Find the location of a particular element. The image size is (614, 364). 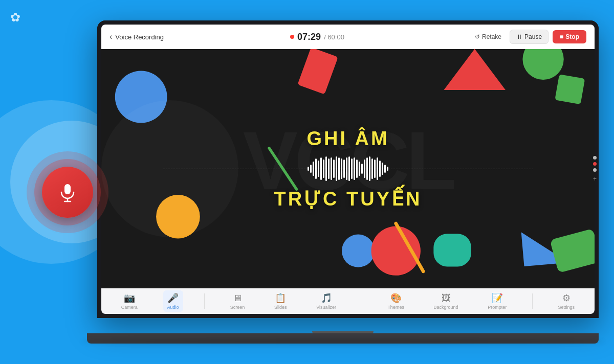

settings-icon: ✿ is located at coordinates (15, 17).